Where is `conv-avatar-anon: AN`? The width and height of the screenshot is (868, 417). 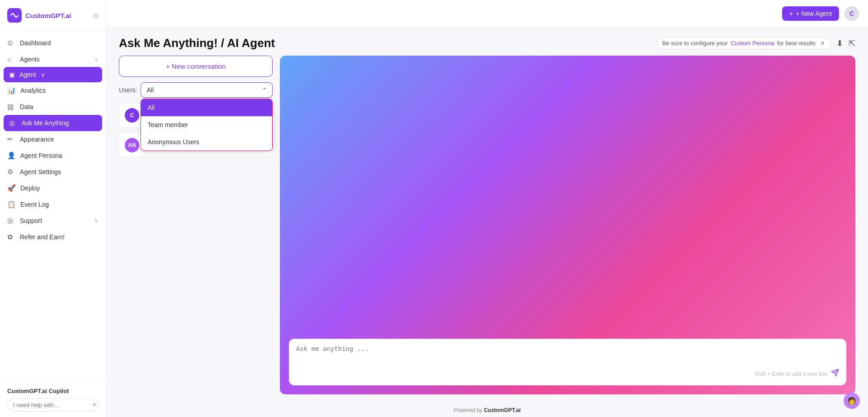
conv-avatar-anon: AN is located at coordinates (132, 145).